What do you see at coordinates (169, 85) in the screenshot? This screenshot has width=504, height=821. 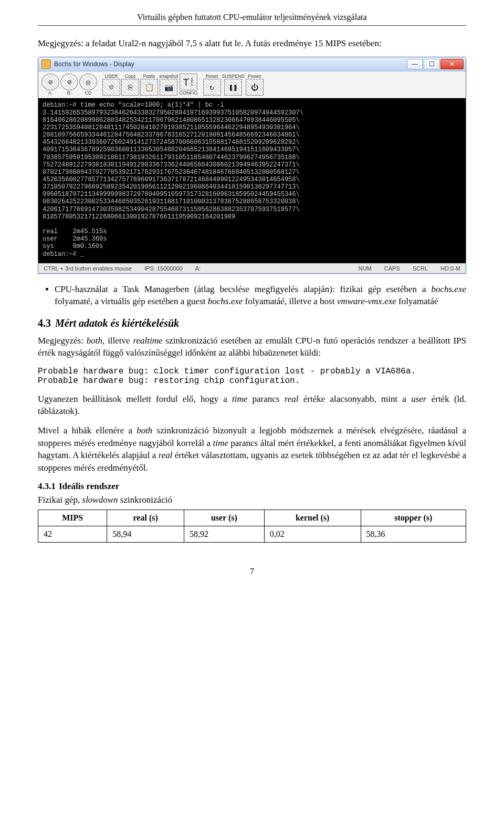 I see `snapshot-button: snapshot 📷` at bounding box center [169, 85].